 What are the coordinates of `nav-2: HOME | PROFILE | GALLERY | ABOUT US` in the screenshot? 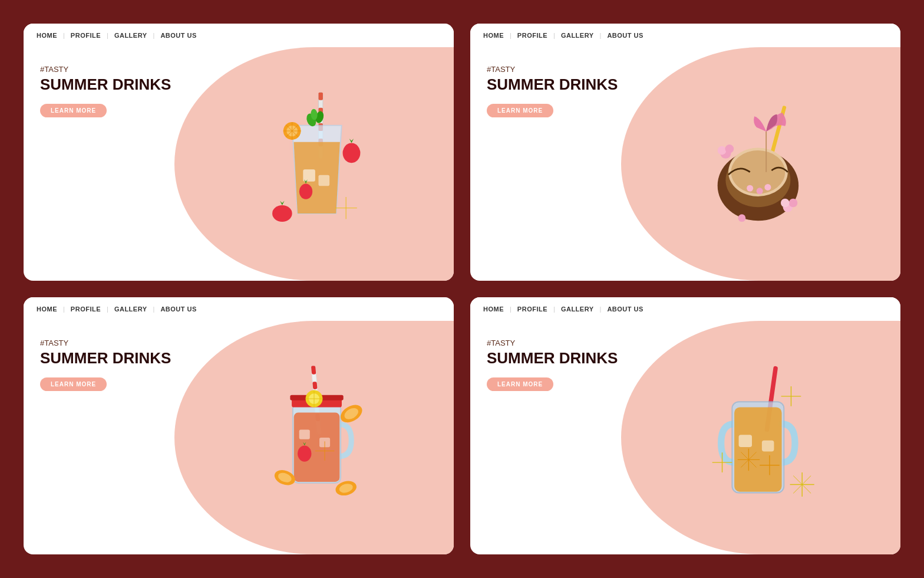 It's located at (685, 35).